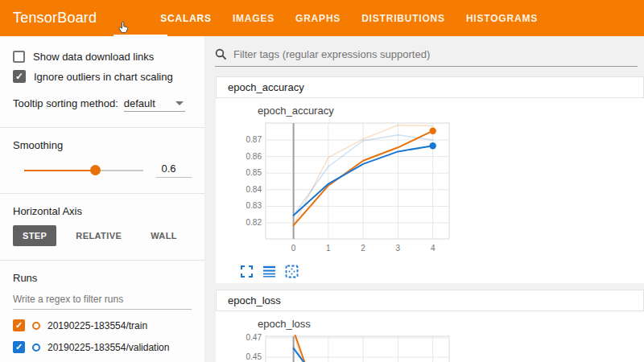 This screenshot has height=362, width=644. Describe the element at coordinates (254, 156) in the screenshot. I see `svg-text: 0.86` at that location.